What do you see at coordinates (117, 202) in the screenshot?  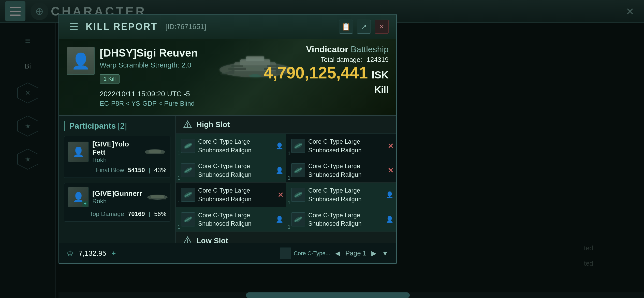 I see `participant-item-2: 👤 + [GIVE]Gunnerr Rokh` at bounding box center [117, 202].